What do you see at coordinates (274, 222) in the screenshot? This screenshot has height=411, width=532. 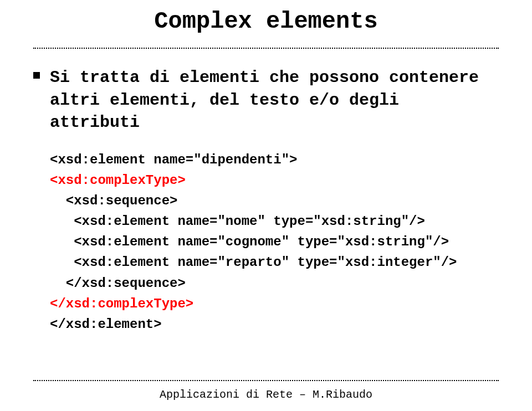 I see `code-line: <xsd:element name="nome" type="xsd:strin…` at bounding box center [274, 222].